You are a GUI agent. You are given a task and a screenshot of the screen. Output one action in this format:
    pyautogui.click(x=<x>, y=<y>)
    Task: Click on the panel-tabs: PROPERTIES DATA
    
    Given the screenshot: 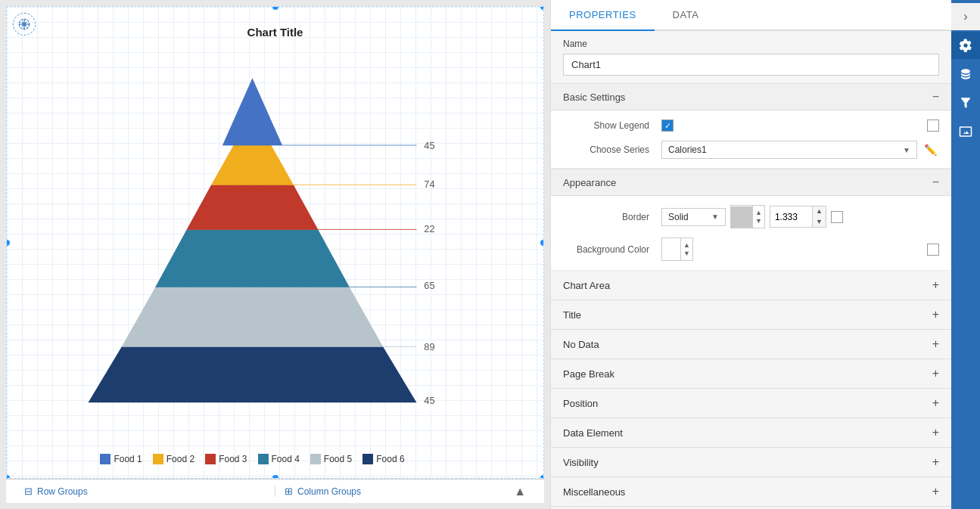 What is the action you would take?
    pyautogui.click(x=751, y=15)
    